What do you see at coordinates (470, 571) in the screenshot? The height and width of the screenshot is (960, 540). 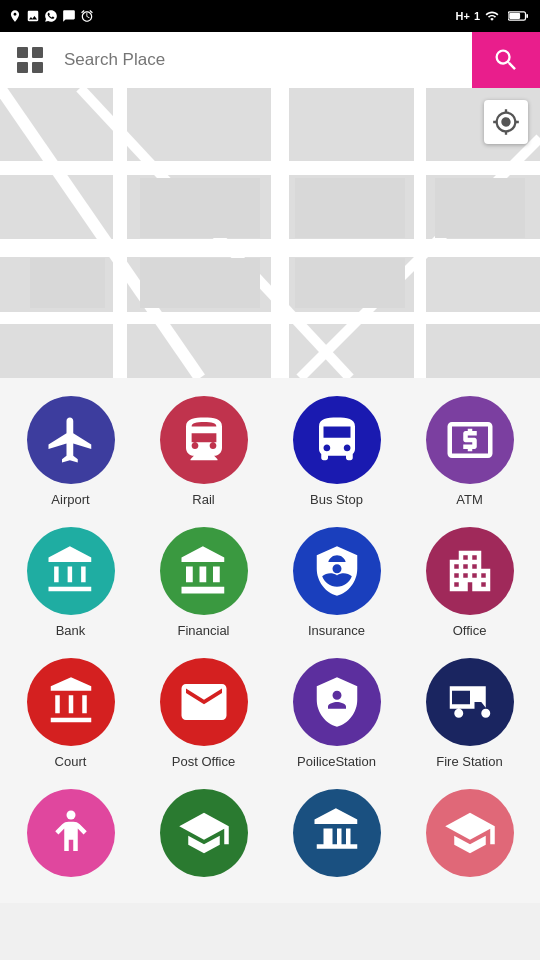 I see `category-circle-office` at bounding box center [470, 571].